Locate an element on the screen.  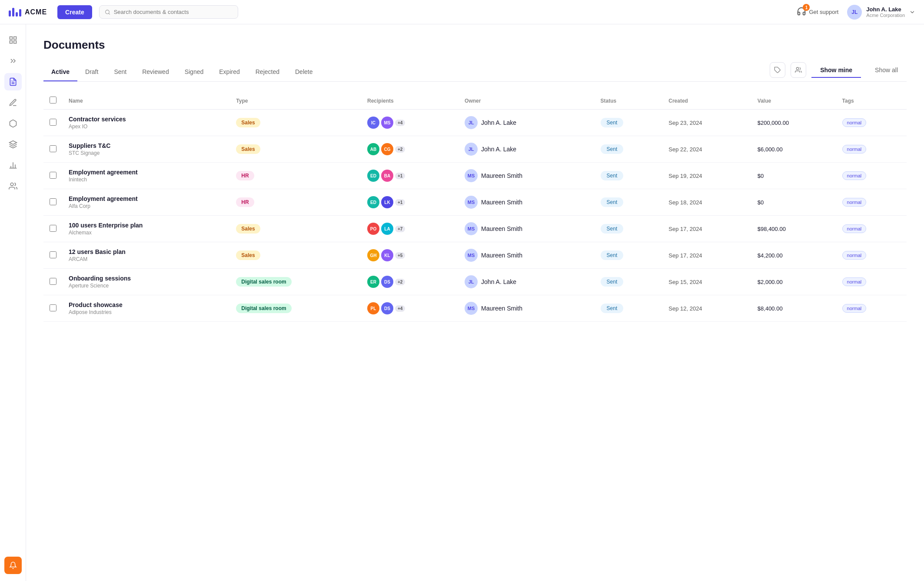
show-all-button: Show all is located at coordinates (887, 70).